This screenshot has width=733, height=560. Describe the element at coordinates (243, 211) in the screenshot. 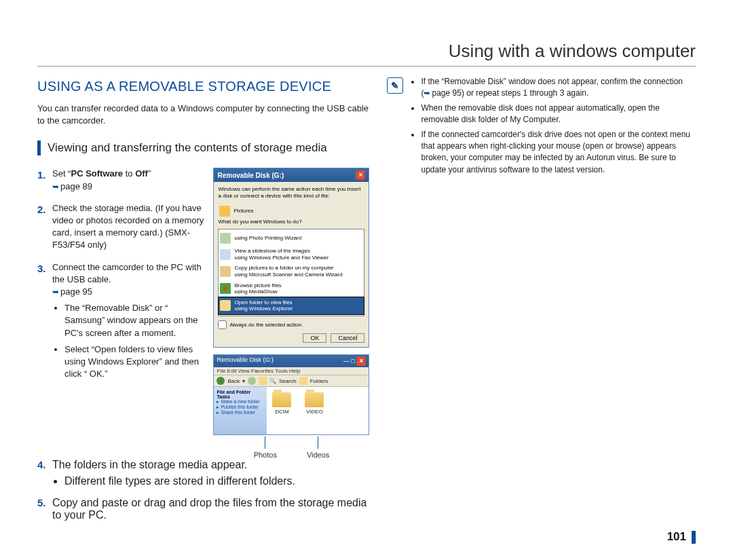

I see `dialog-filetype: Pictures` at that location.